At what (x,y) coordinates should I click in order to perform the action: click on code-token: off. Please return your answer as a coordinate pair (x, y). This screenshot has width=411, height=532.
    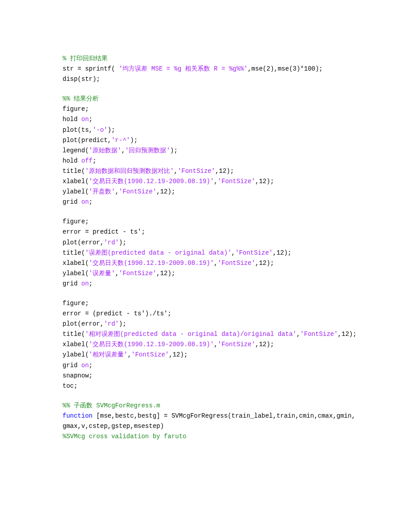
    Looking at the image, I should click on (87, 161).